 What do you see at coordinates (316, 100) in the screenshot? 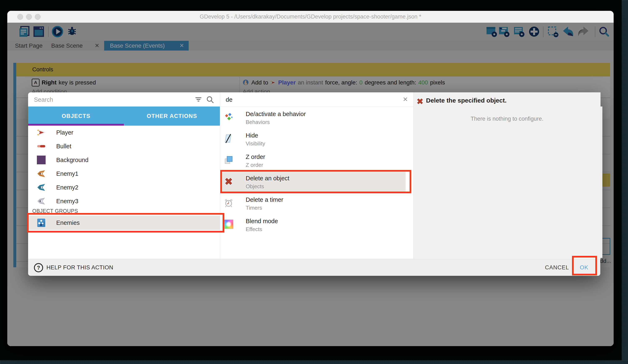
I see `query-bar: ✕` at bounding box center [316, 100].